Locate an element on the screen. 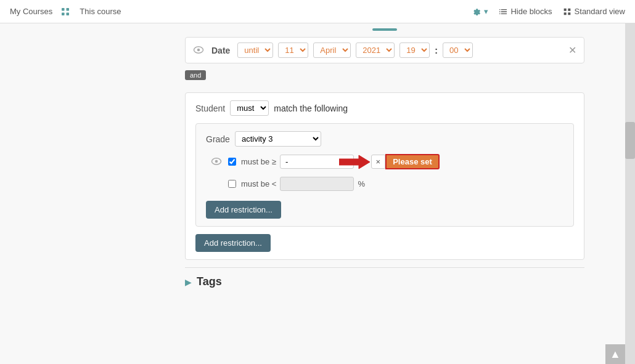 This screenshot has width=635, height=364. breadcrumb-separator is located at coordinates (66, 12).